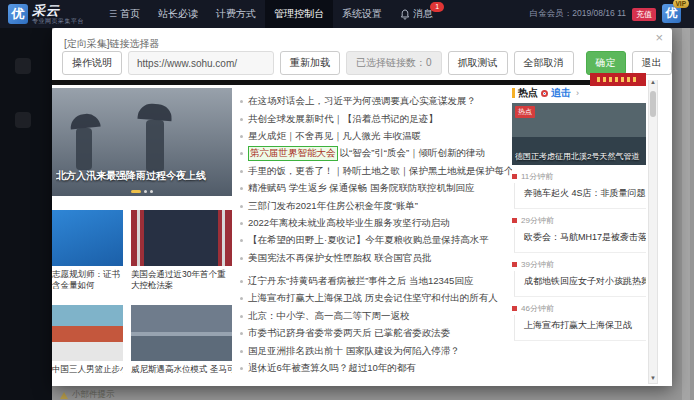 The height and width of the screenshot is (400, 694). Describe the element at coordinates (92, 63) in the screenshot. I see `help-button: 操作说明` at that location.